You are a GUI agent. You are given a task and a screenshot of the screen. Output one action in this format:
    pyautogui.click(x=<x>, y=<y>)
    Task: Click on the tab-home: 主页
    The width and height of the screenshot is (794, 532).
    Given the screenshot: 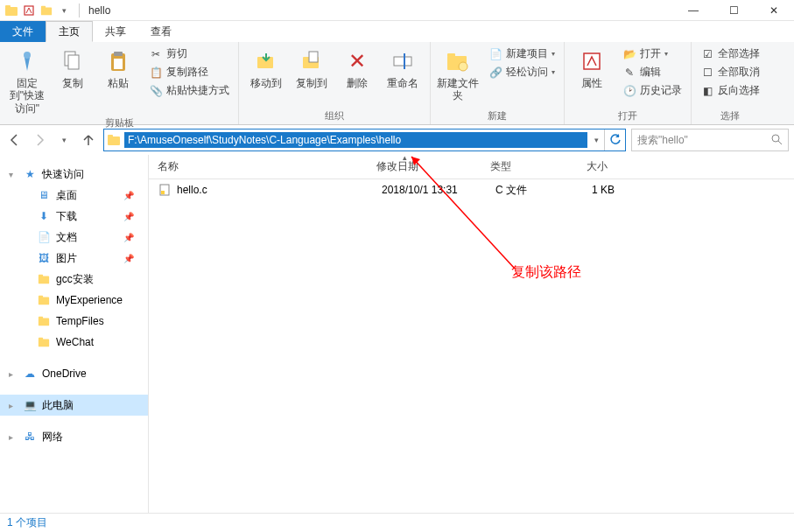 What is the action you would take?
    pyautogui.click(x=69, y=32)
    